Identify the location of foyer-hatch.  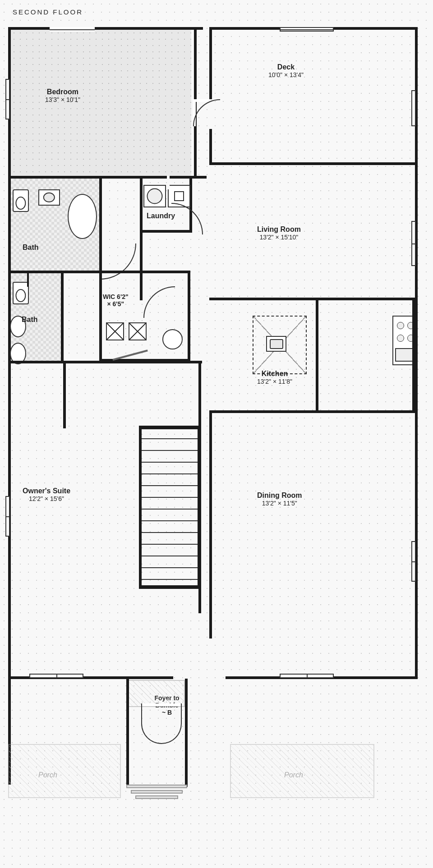
(156, 693).